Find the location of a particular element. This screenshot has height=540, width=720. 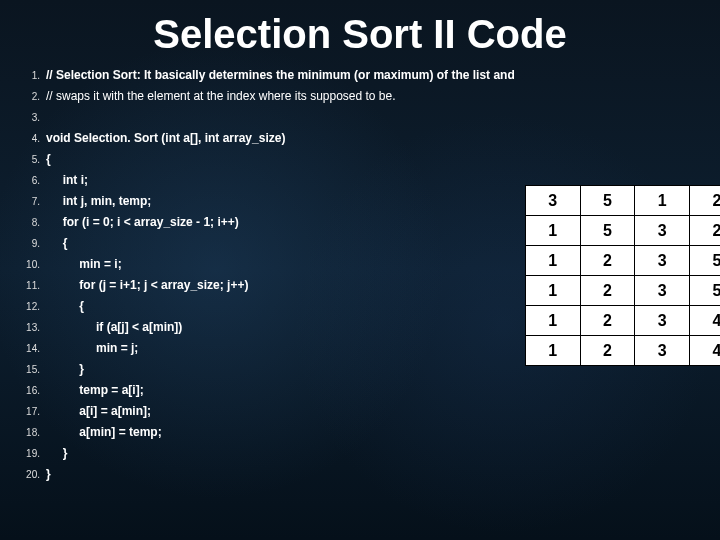

line-number: 6. is located at coordinates (32, 180).